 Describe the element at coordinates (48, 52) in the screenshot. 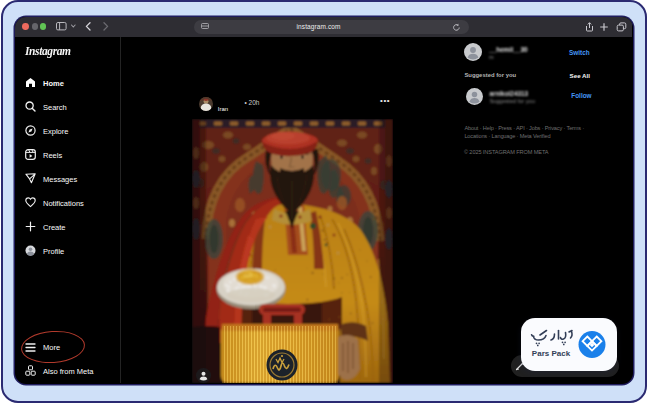

I see `svg-text: Instagram` at that location.